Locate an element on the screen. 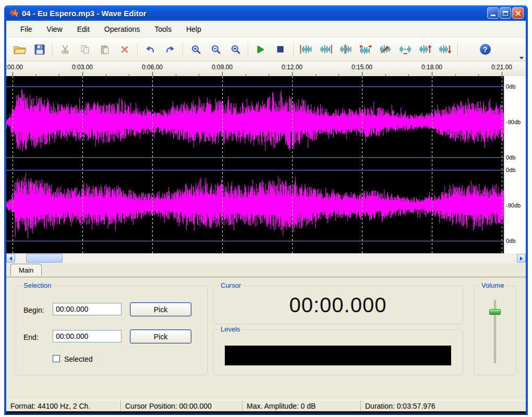  window-title: 04 - Eu Espero.mp3 - Wave Editor is located at coordinates (255, 14).